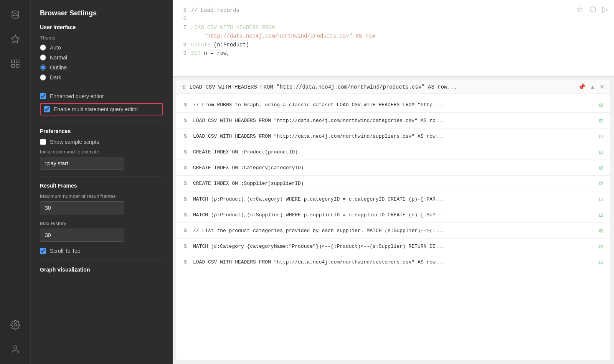 This screenshot has height=364, width=614. I want to click on theme-normal-label: Normal, so click(58, 58).